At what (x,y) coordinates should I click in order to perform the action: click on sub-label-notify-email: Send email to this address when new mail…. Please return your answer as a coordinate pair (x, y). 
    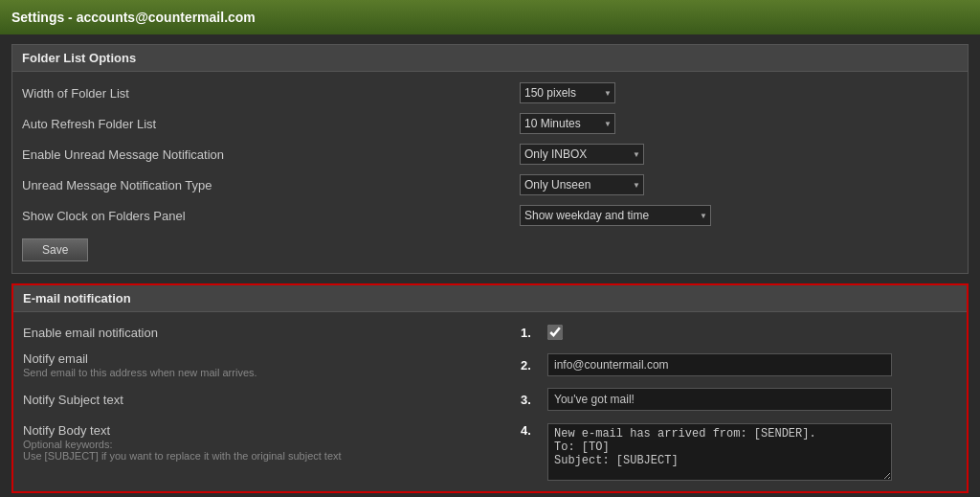
    Looking at the image, I should click on (272, 373).